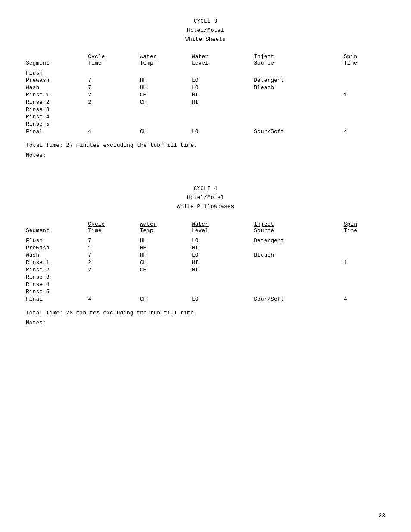 The width and height of the screenshot is (411, 532). Describe the element at coordinates (382, 516) in the screenshot. I see `page-number: 23` at that location.